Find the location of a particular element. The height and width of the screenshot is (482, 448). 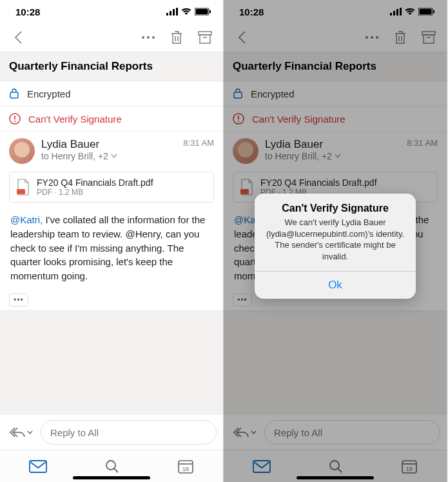

mail-icon is located at coordinates (262, 467).